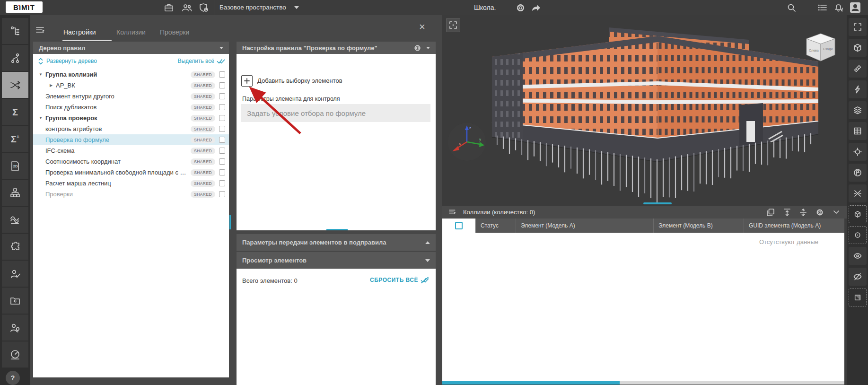 This screenshot has height=385, width=868. What do you see at coordinates (80, 96) in the screenshot?
I see `tree-item-label: Элемент внтури другого` at bounding box center [80, 96].